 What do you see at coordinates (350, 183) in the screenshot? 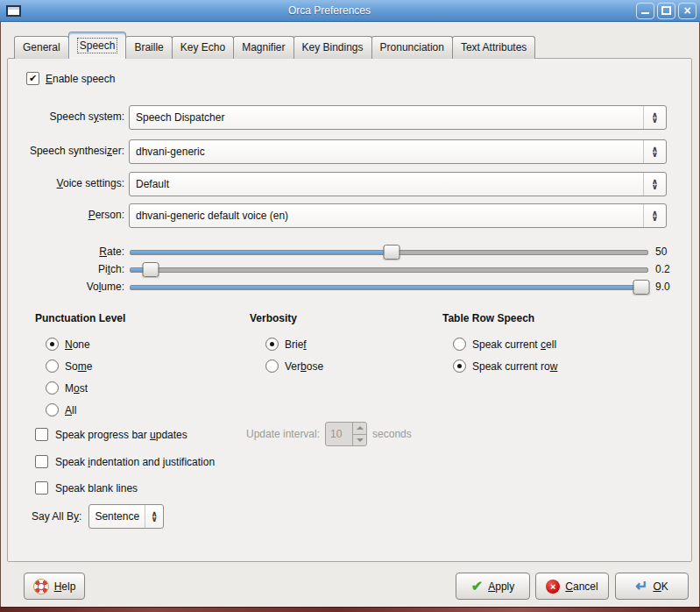
I see `voice-settings-row: Voice settings: Default ∧∨` at bounding box center [350, 183].